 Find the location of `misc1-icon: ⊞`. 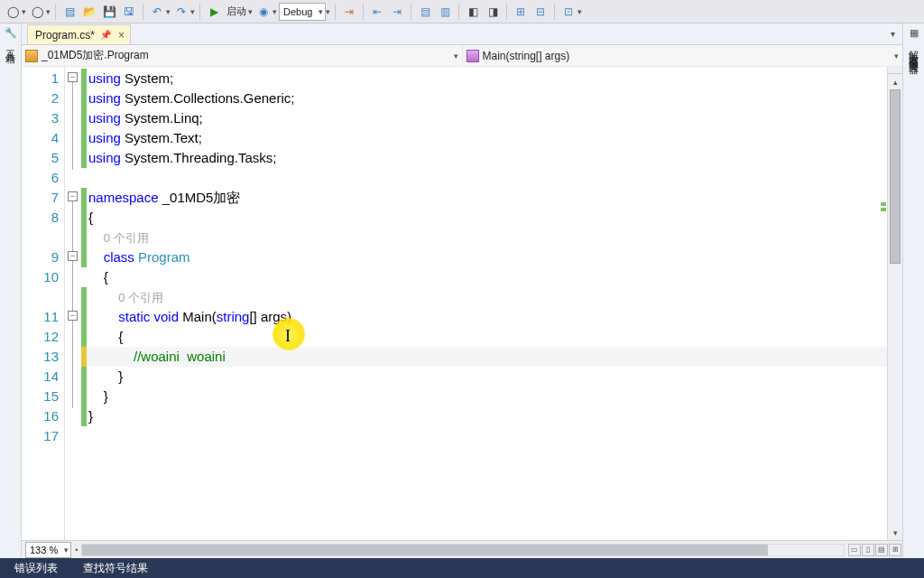

misc1-icon: ⊞ is located at coordinates (521, 12).